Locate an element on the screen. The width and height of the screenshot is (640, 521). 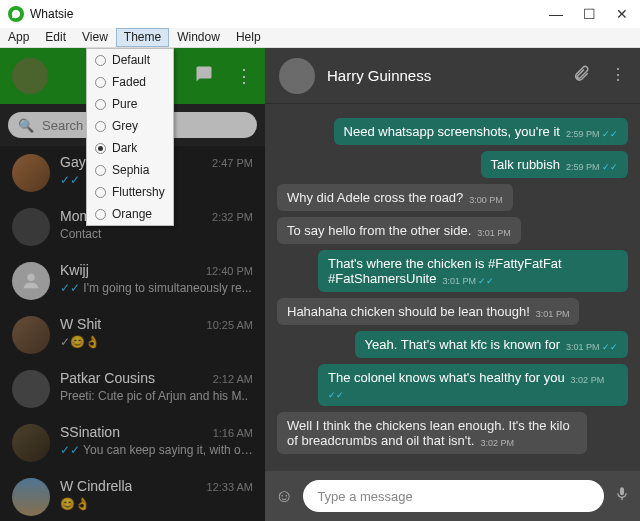
menu-icon: ⋮ is located at coordinates (244, 76).